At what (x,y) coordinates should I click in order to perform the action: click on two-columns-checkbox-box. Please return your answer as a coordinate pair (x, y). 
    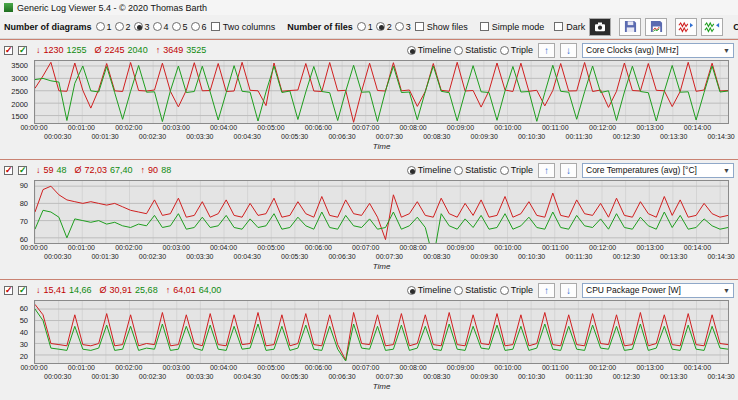
    Looking at the image, I should click on (216, 26).